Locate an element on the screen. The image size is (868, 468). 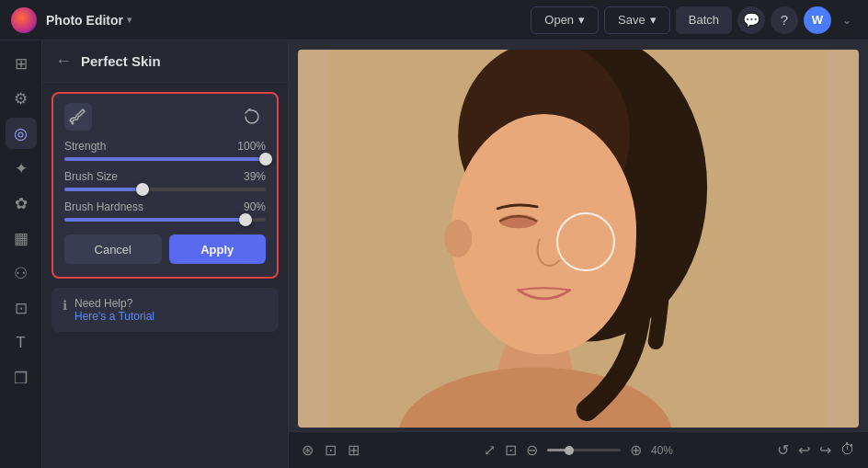
tool-buttons: Cancel Apply is located at coordinates (166, 249).